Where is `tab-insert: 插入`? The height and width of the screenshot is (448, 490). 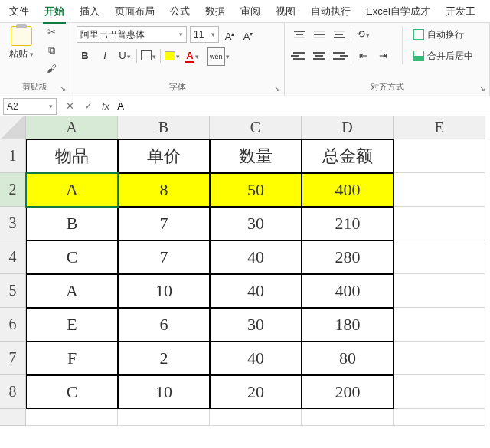
tab-insert: 插入 is located at coordinates (90, 11).